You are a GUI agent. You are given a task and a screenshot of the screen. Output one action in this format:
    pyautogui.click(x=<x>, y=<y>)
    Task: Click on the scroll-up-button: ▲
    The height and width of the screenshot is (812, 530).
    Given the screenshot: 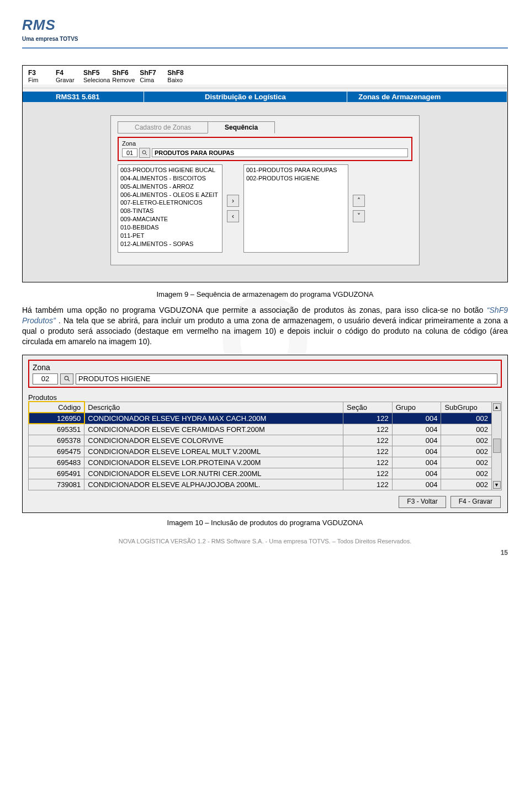 What is the action you would take?
    pyautogui.click(x=497, y=407)
    